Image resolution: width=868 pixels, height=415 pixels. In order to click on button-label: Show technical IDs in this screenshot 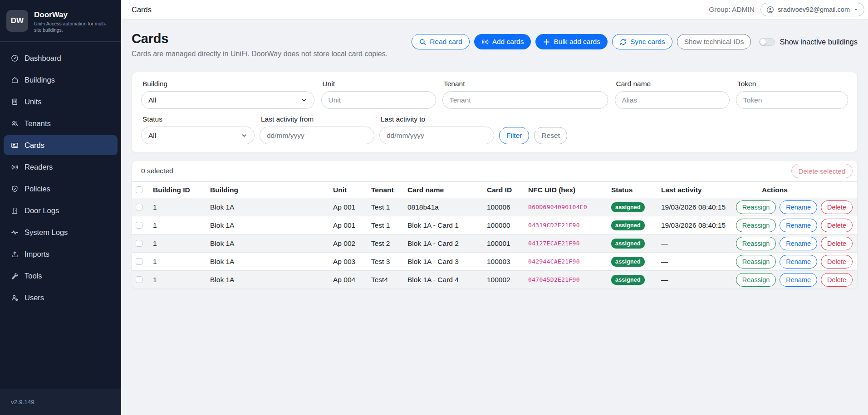, I will do `click(714, 42)`.